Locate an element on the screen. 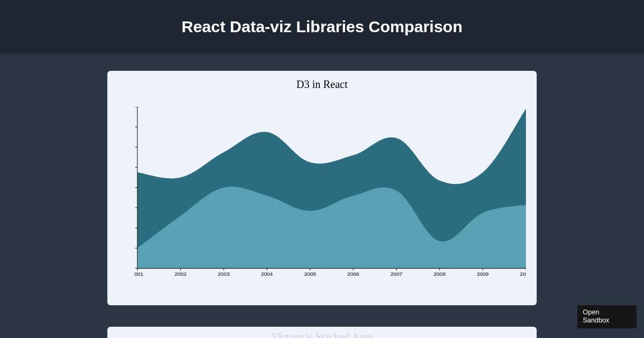 The height and width of the screenshot is (338, 644). x-tick-label: 2009 is located at coordinates (482, 275).